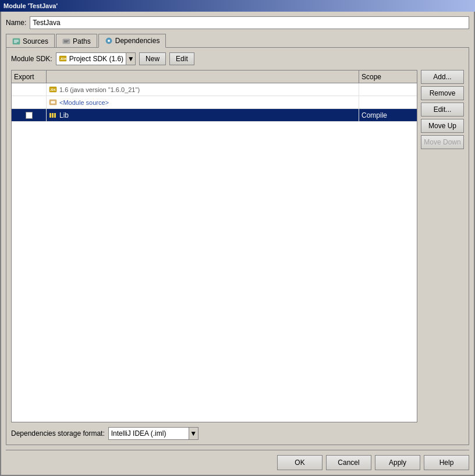  I want to click on tab-sources-label: Sources, so click(36, 41).